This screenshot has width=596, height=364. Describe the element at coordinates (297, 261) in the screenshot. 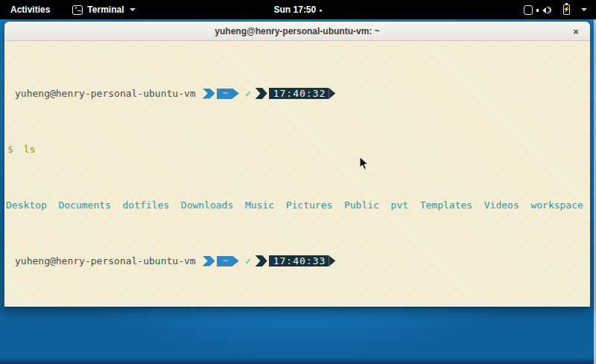

I see `prompt-line-2: yuheng@henry-personal-ubuntu-vm ~ ✓ 17:4…` at that location.